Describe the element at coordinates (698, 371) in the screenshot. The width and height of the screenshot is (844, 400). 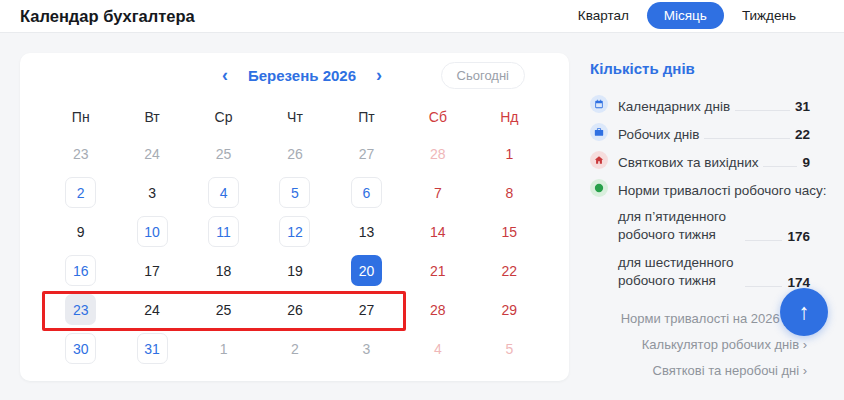
I see `footer-link: Святкові та неробочі дні ›` at that location.